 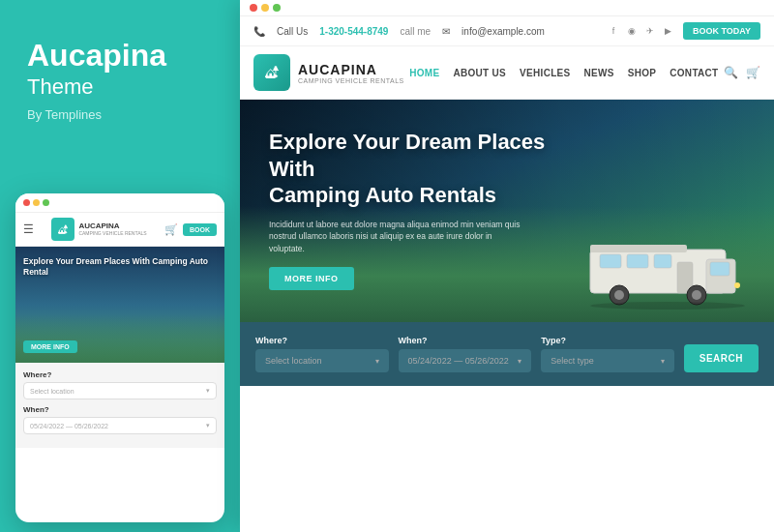 I want to click on hamburger-icon: ☰, so click(x=29, y=229).